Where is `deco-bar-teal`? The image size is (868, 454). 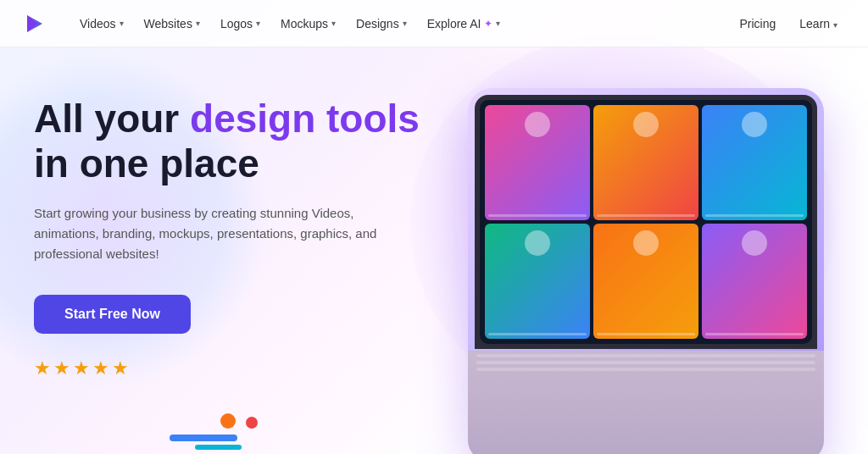 deco-bar-teal is located at coordinates (219, 447).